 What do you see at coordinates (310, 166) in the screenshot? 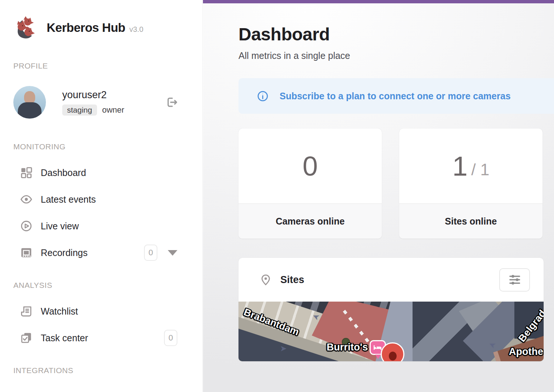
I see `cameras-online-value: 0` at bounding box center [310, 166].